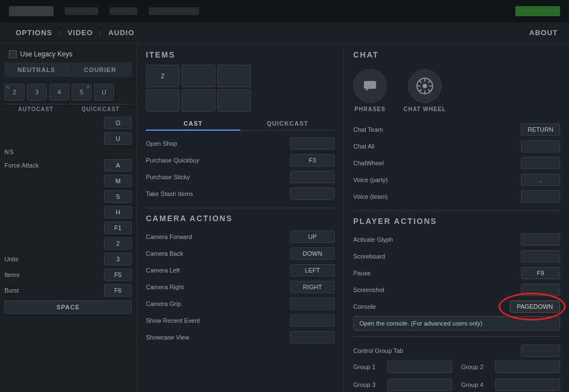  Describe the element at coordinates (240, 254) in the screenshot. I see `camera-back-row: Camera Back DOWN` at that location.